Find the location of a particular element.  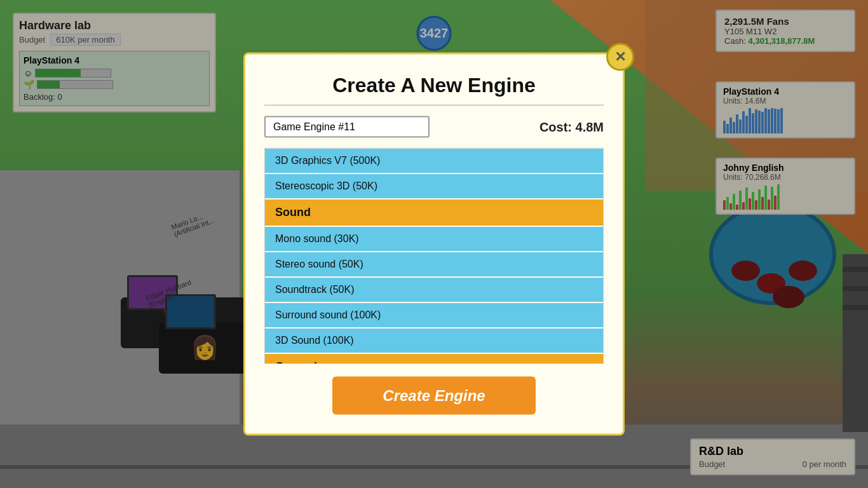

create-engine-button: Create Engine is located at coordinates (434, 396).